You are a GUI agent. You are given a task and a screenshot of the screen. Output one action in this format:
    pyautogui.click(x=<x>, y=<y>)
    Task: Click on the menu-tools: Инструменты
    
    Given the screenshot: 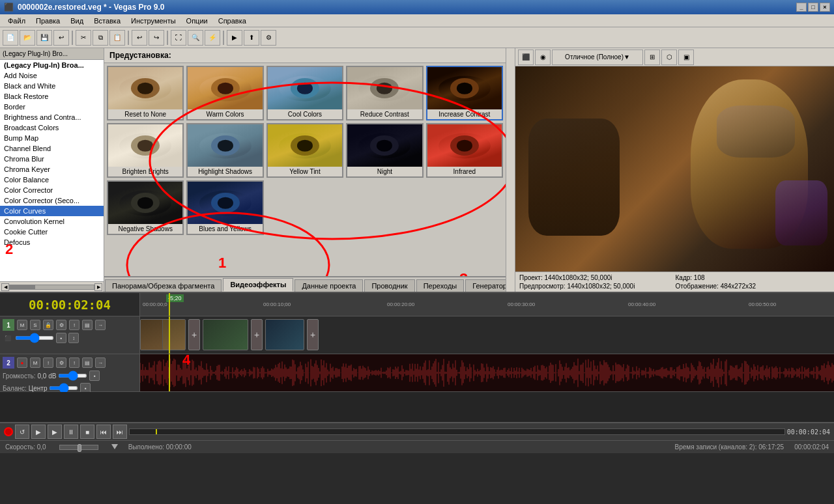 What is the action you would take?
    pyautogui.click(x=154, y=21)
    